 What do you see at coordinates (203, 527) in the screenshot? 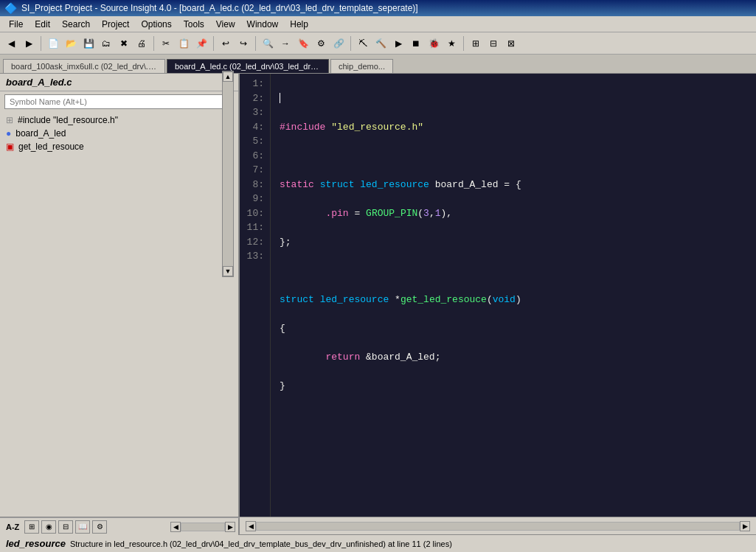
I see `hscroll-track` at bounding box center [203, 527].